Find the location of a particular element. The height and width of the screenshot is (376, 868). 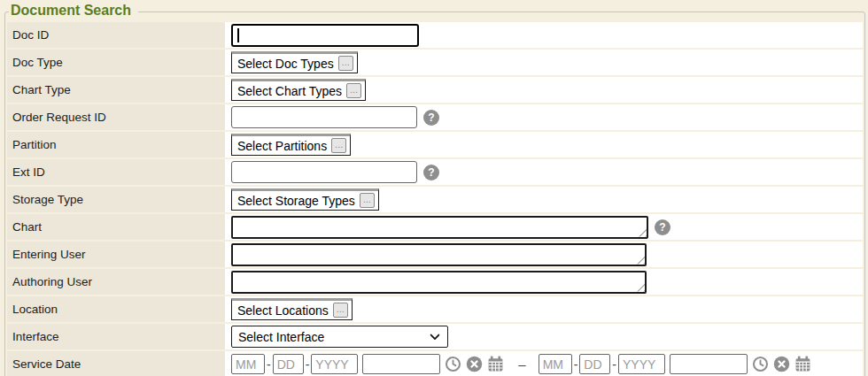

to-time-input is located at coordinates (709, 364).